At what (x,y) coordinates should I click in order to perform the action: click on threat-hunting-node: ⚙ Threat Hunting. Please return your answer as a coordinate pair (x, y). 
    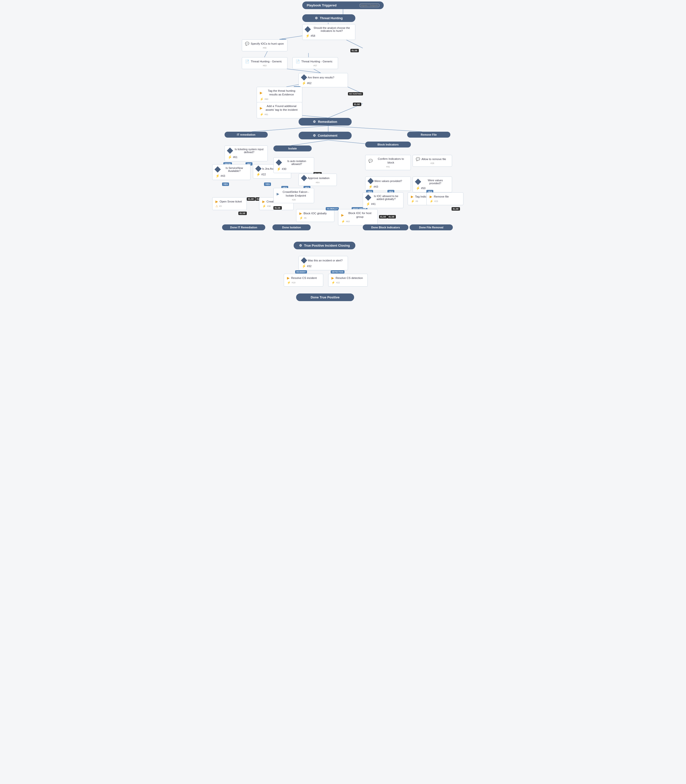
    Looking at the image, I should click on (329, 18).